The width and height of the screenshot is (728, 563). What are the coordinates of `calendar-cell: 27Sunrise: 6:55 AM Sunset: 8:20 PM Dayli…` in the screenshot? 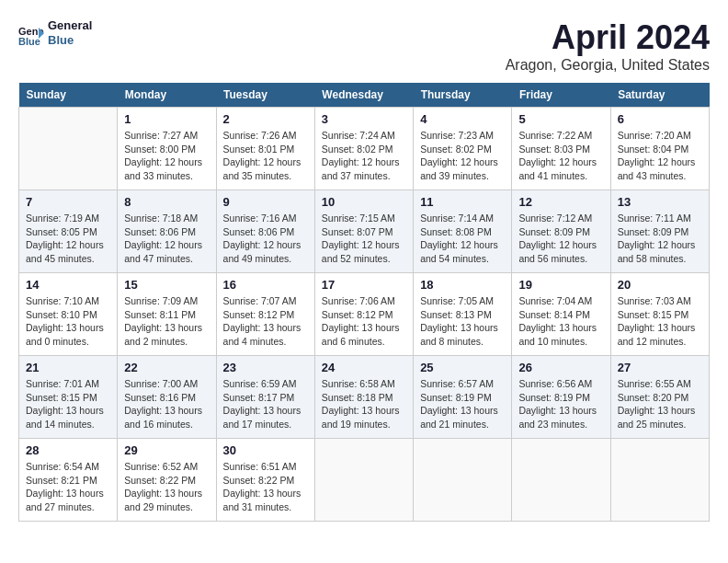 It's located at (660, 397).